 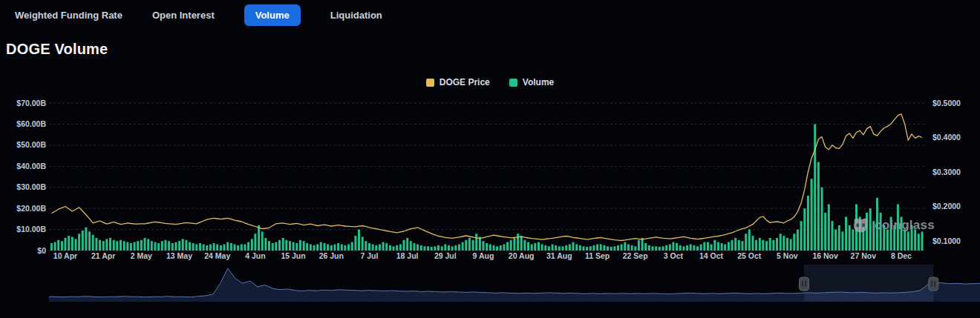 What do you see at coordinates (141, 256) in the screenshot?
I see `svg-text: 2 May` at bounding box center [141, 256].